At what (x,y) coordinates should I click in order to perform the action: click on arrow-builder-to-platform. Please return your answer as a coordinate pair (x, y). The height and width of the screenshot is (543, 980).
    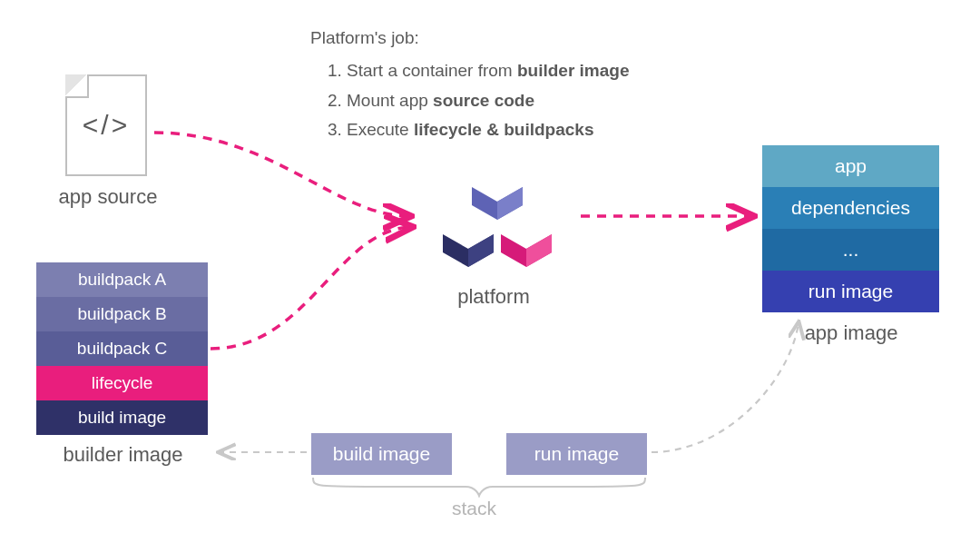
    Looking at the image, I should click on (310, 288).